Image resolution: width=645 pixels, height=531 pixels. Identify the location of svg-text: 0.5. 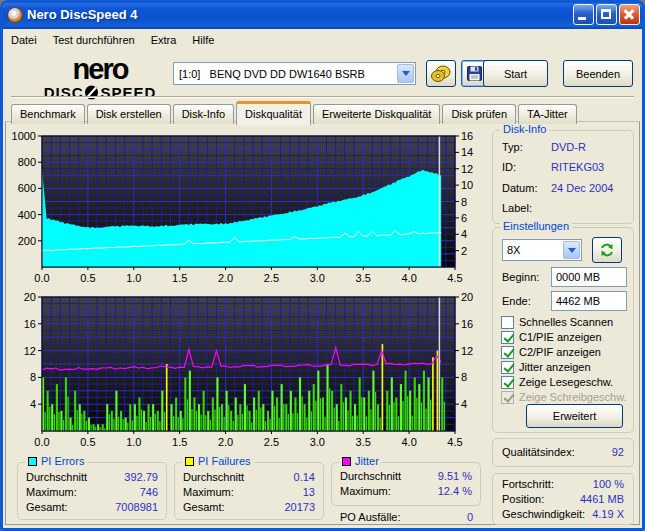
(88, 278).